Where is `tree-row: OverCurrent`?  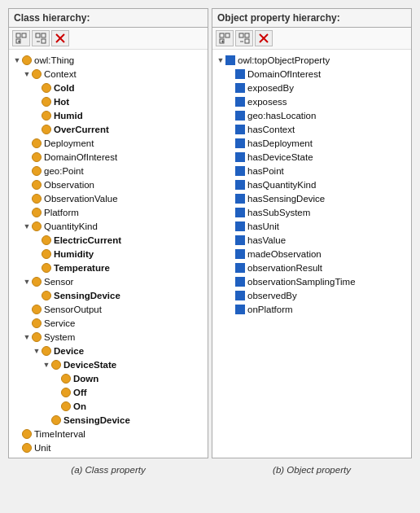 tree-row: OverCurrent is located at coordinates (108, 129).